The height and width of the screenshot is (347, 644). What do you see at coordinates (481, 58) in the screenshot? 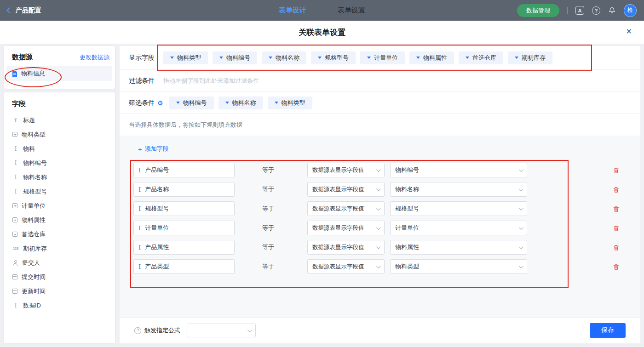
I see `display-chip-preferred-warehouse: 首选仓库` at bounding box center [481, 58].